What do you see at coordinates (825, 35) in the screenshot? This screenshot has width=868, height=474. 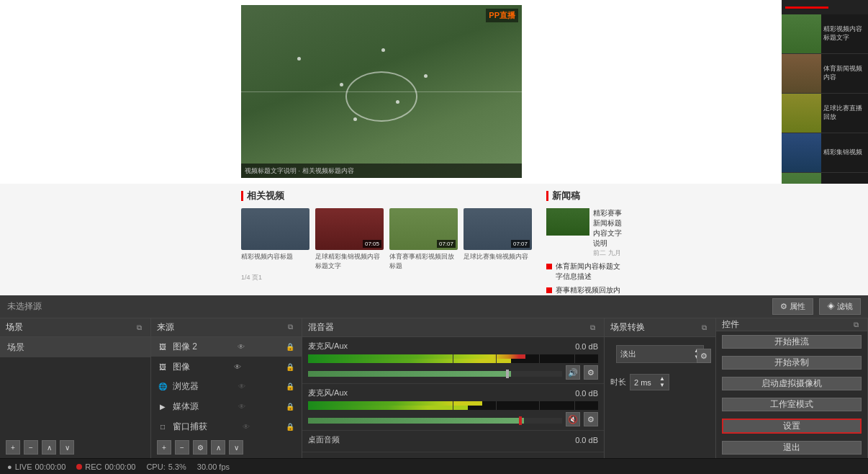 I see `thumb-item: 精彩视频内容标题文字` at bounding box center [825, 35].